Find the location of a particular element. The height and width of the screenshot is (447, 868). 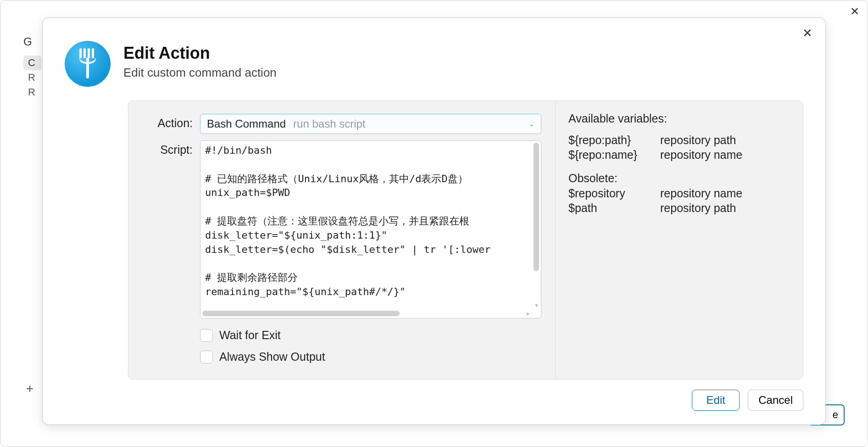

cancel-button: Cancel is located at coordinates (775, 400).